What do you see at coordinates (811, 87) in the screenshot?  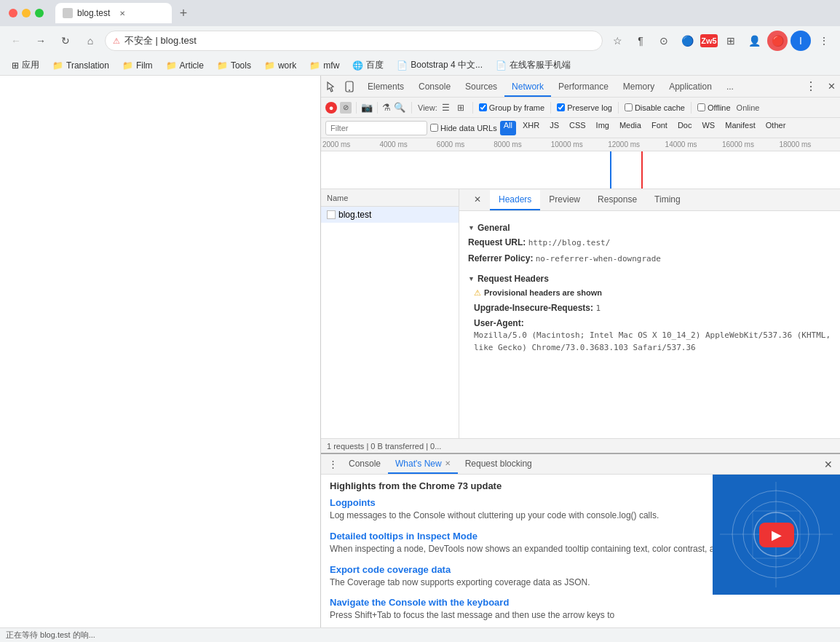 I see `devtools-more-button: ⋮` at bounding box center [811, 87].